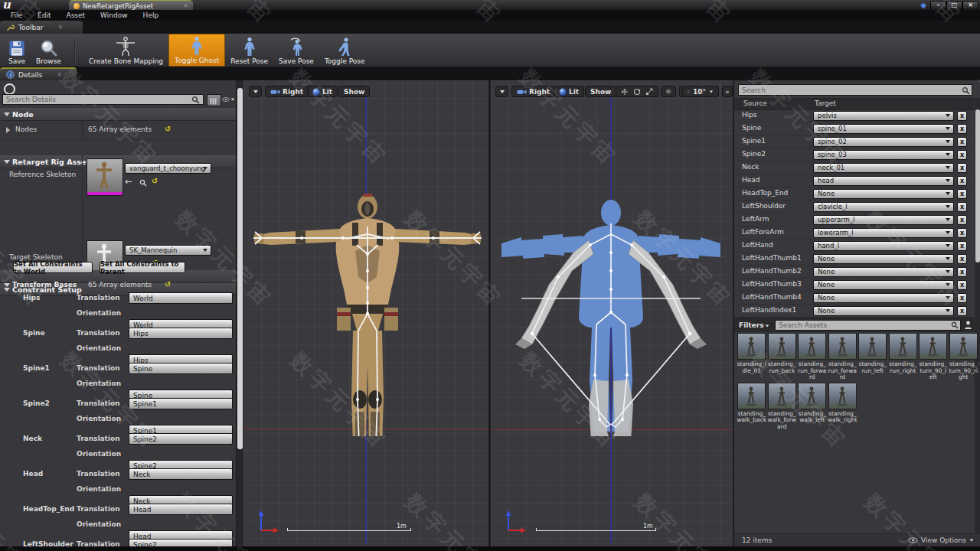  What do you see at coordinates (129, 182) in the screenshot?
I see `use-selected-icon: ←` at bounding box center [129, 182].